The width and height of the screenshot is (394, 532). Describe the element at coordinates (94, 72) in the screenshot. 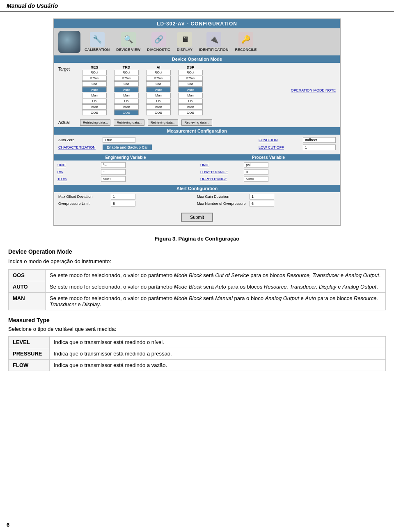

I see `res-rout: ROut` at that location.